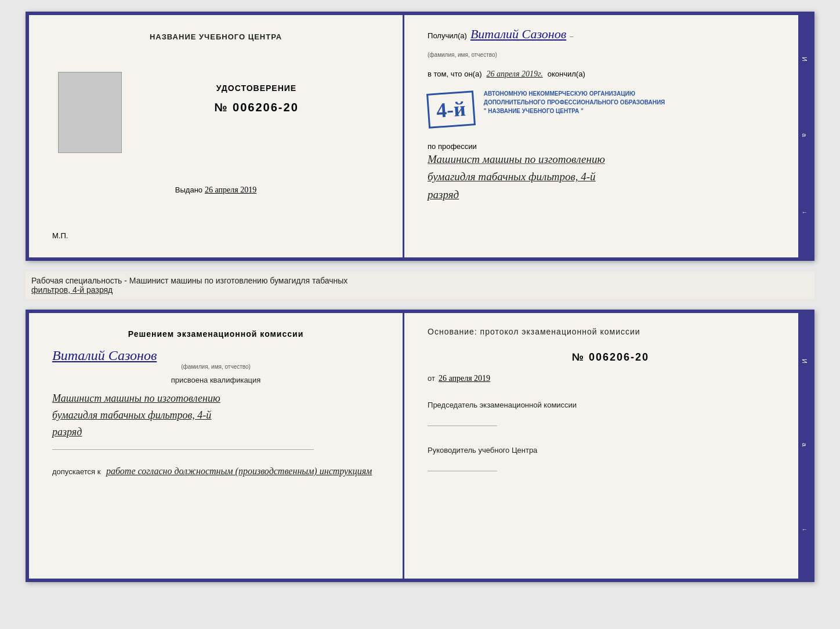  I want to click on margin-bottom-letter-i: И, so click(805, 361).